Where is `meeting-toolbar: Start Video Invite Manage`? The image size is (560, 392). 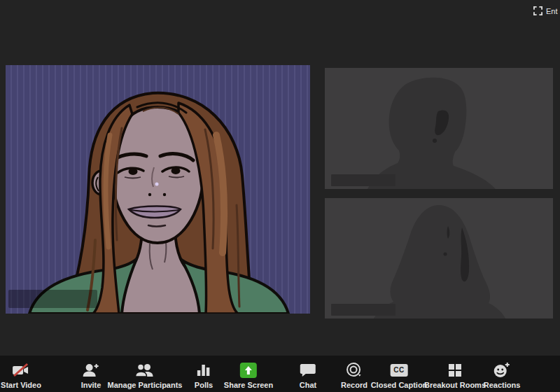 meeting-toolbar: Start Video Invite Manage is located at coordinates (280, 374).